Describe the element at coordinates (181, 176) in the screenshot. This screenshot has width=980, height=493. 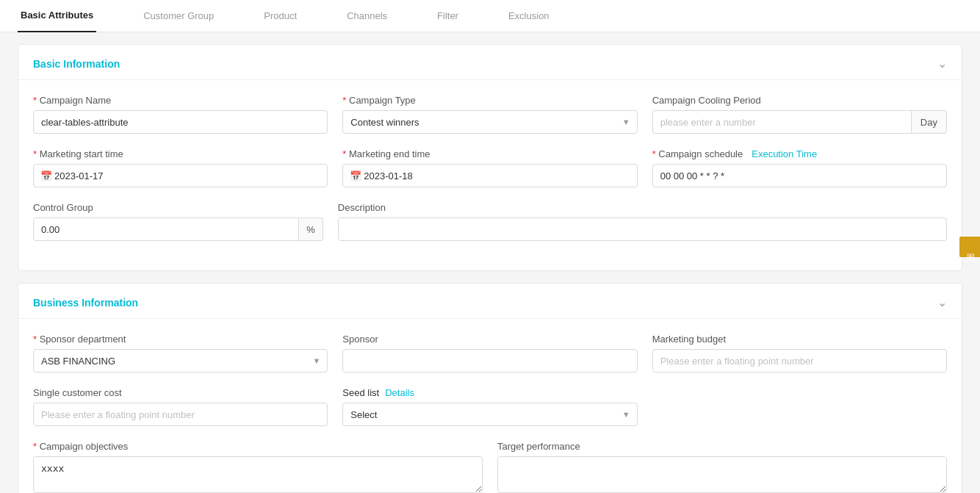
I see `marketing-start-time-input-wrapper: 📅` at that location.